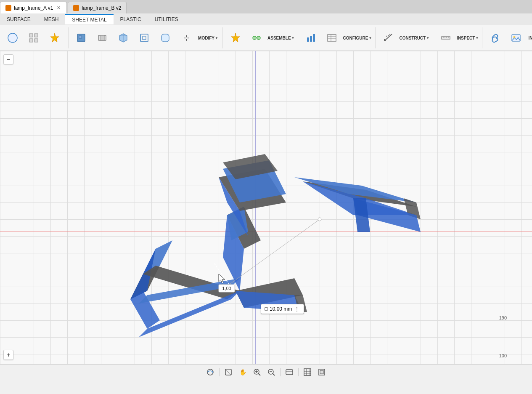  Describe the element at coordinates (123, 38) in the screenshot. I see `cube-btn` at that location.